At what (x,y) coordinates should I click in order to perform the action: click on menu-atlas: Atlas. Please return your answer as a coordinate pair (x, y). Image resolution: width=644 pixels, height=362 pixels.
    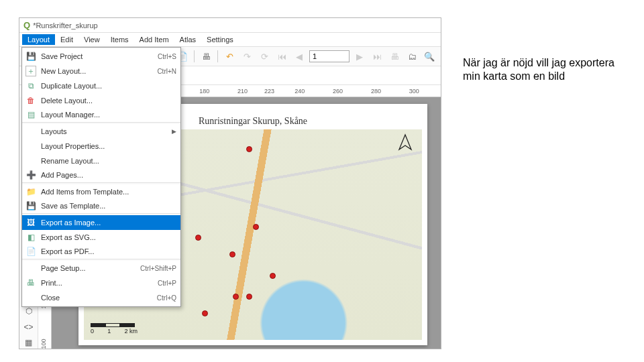
    Looking at the image, I should click on (188, 40).